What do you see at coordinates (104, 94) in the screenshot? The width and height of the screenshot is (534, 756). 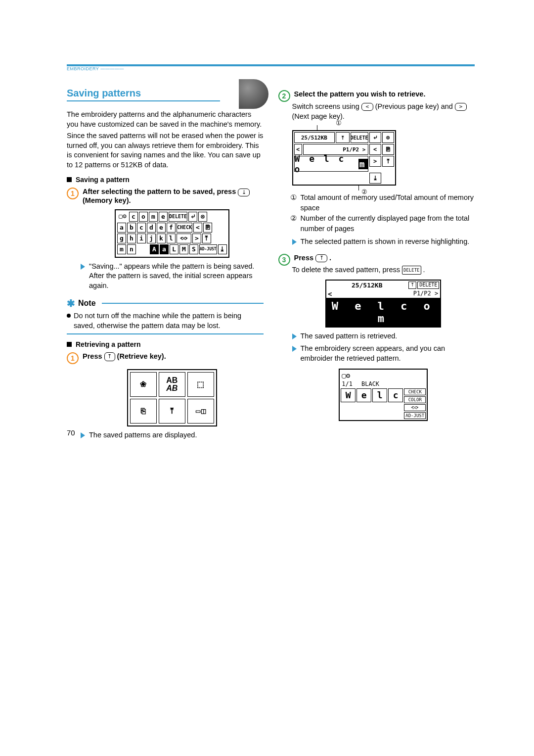 I see `section-title: Saving patterns` at bounding box center [104, 94].